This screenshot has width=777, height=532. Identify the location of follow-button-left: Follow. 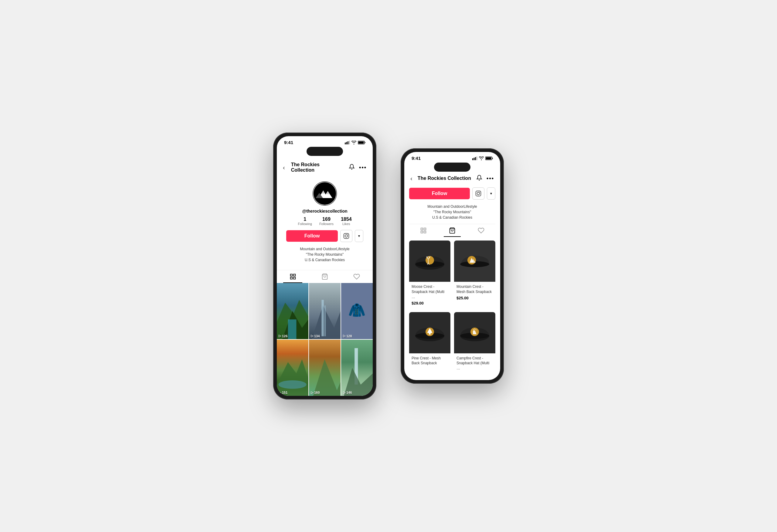
(312, 236).